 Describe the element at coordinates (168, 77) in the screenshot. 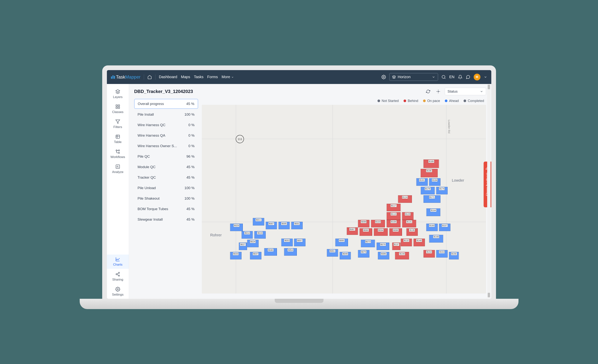

I see `nav-dashboard: Dashboard` at that location.